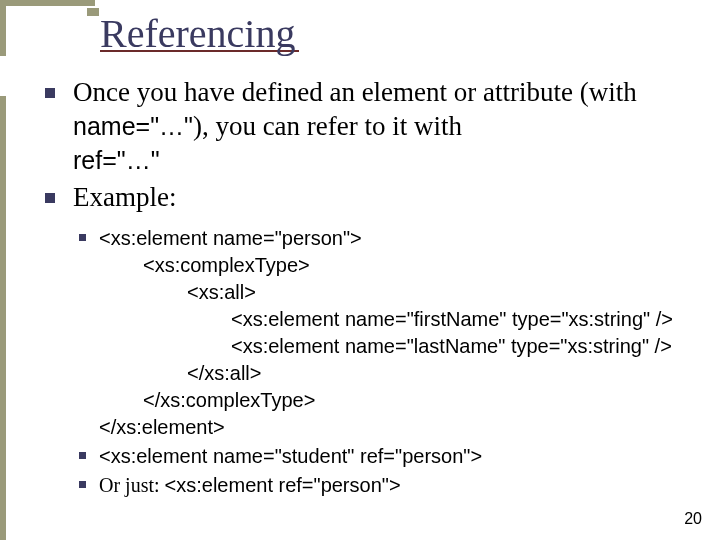  I want to click on bullet-text-mid: ), you can refer to it with, so click(328, 126).